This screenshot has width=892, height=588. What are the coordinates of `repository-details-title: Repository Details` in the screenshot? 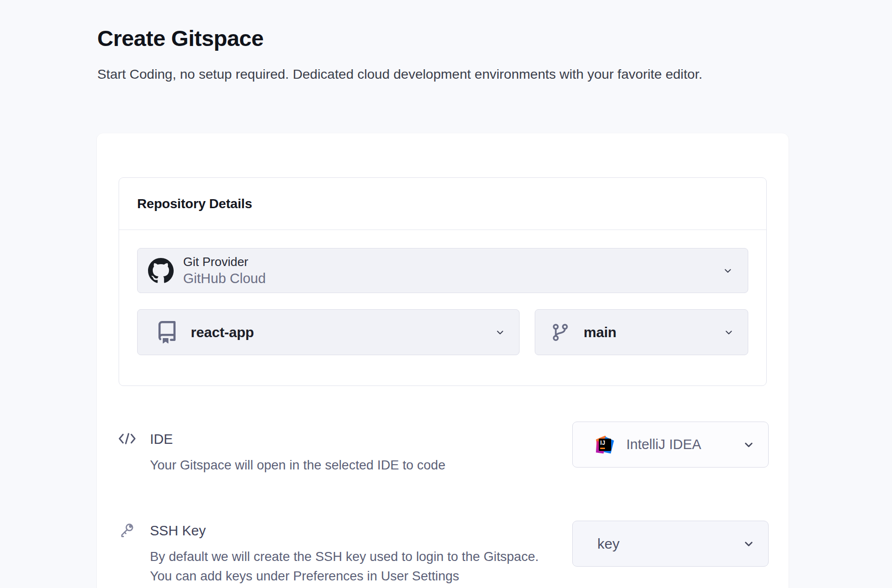 It's located at (195, 204).